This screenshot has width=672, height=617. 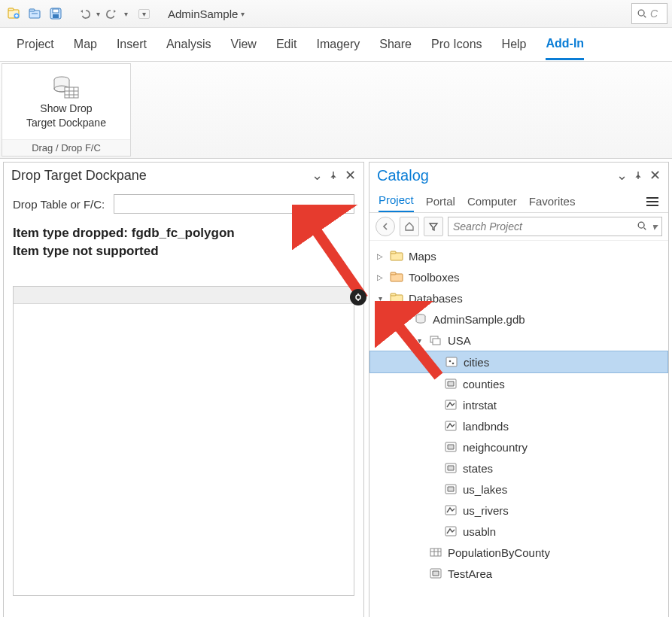 I want to click on tree-node-toolboxes: ▷ Toolboxes, so click(x=519, y=277).